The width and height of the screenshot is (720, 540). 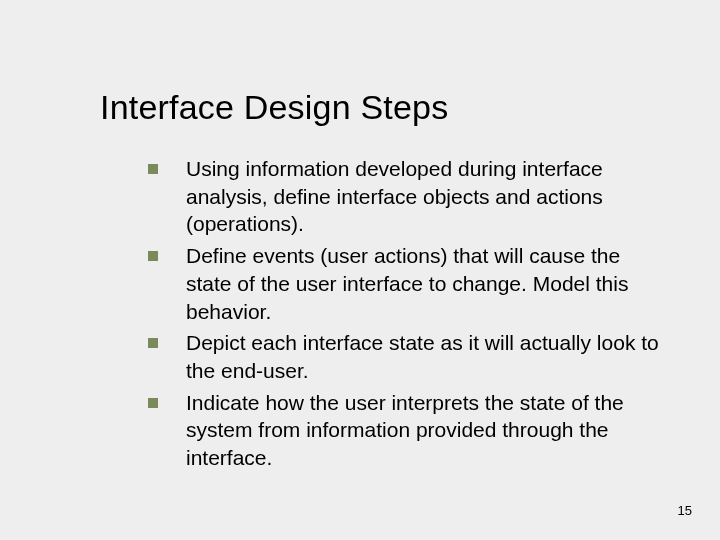 What do you see at coordinates (404, 430) in the screenshot?
I see `list-item: Indicate how the user interprets the sta…` at bounding box center [404, 430].